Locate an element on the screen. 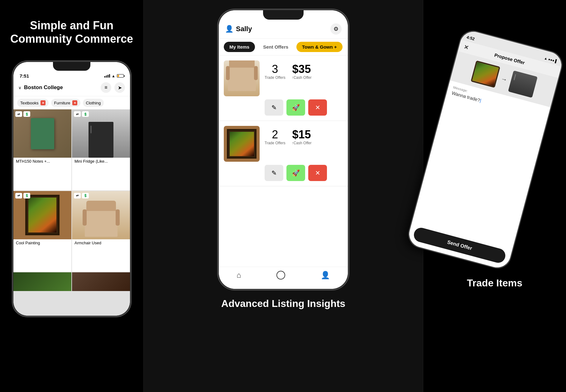 The width and height of the screenshot is (566, 392). home-icon: ⌂ is located at coordinates (239, 275).